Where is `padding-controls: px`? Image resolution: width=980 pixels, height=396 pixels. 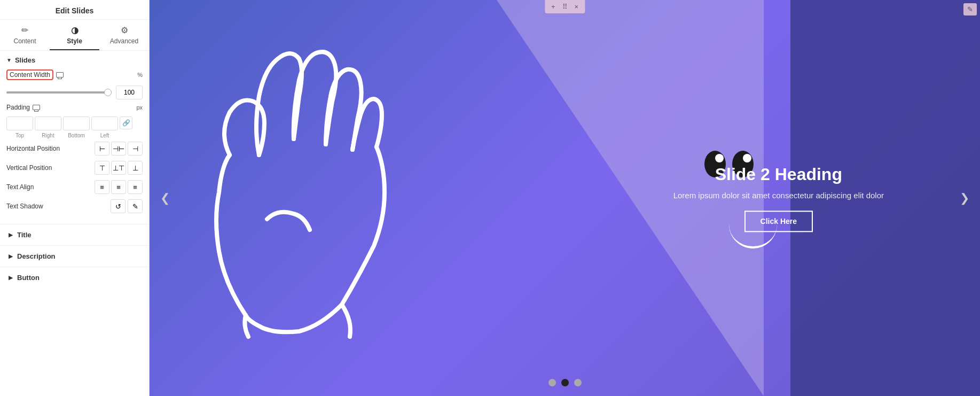
padding-controls: px is located at coordinates (139, 107).